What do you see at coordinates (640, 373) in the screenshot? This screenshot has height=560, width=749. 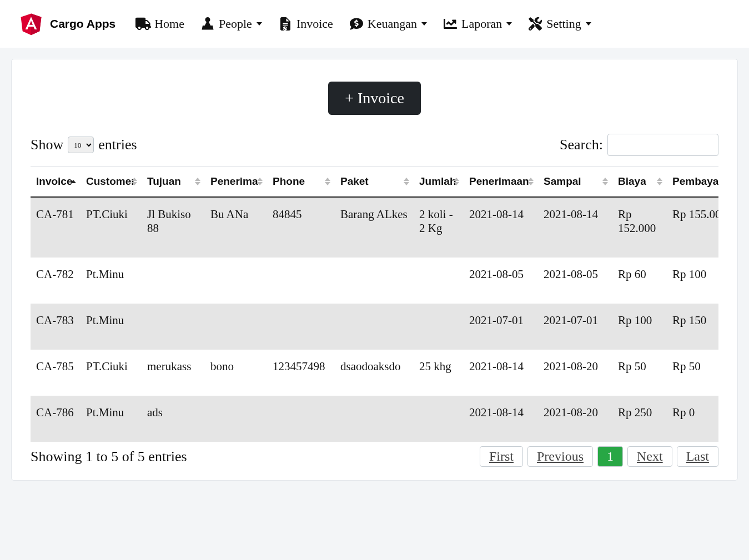 I see `cell-biaya: Rp 50` at bounding box center [640, 373].